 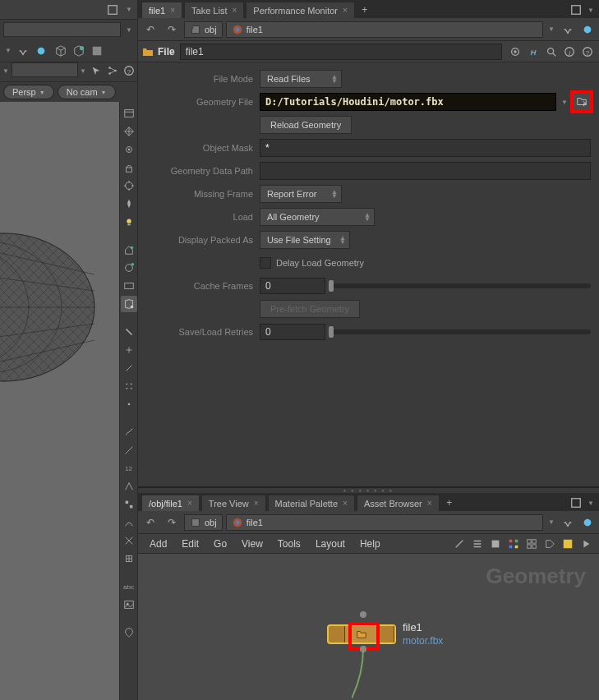 I want to click on grid-btn-icon, so click(x=97, y=51).